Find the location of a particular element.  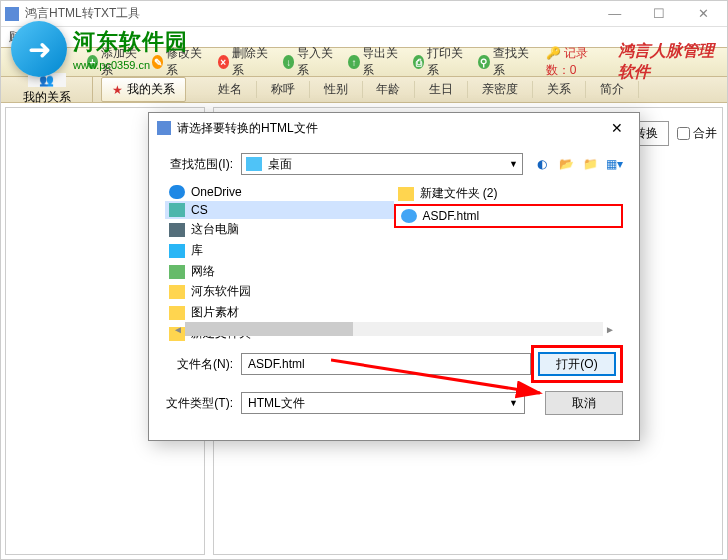

col-age: 年龄 is located at coordinates (389, 90).